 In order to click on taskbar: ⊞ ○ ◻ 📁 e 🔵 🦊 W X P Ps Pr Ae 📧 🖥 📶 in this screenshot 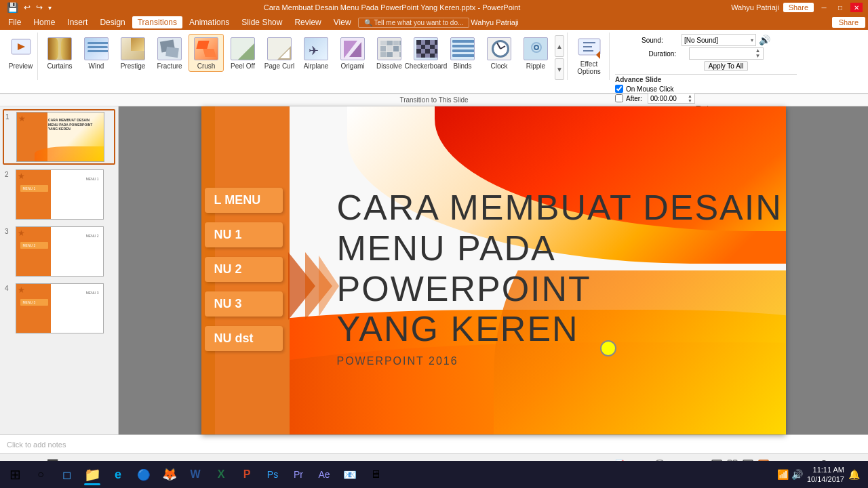, I will do `click(434, 474)`.